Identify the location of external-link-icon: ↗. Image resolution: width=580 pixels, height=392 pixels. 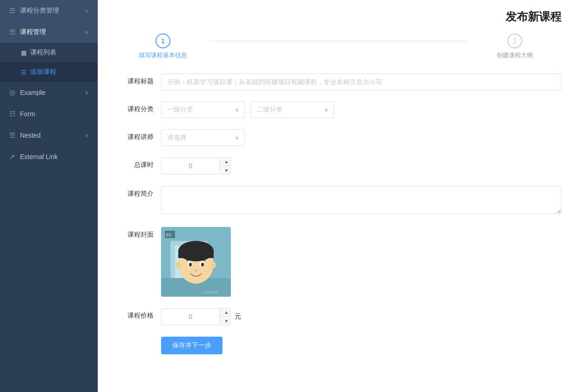
(12, 157).